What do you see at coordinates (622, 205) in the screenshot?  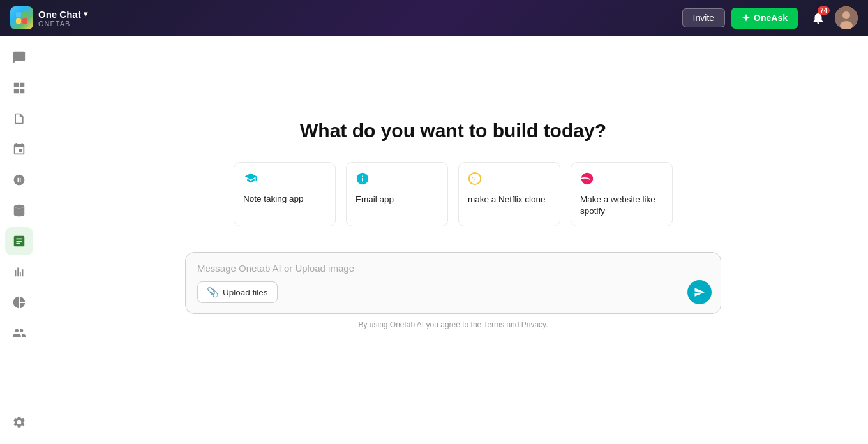 I see `card-spotify-label: Make a website like spotify` at bounding box center [622, 205].